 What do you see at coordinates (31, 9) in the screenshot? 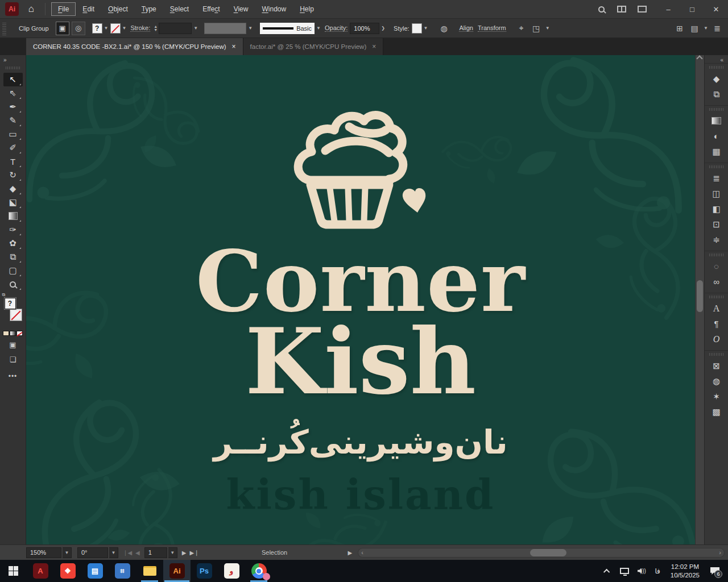
I see `home-icon: ⌂` at bounding box center [31, 9].